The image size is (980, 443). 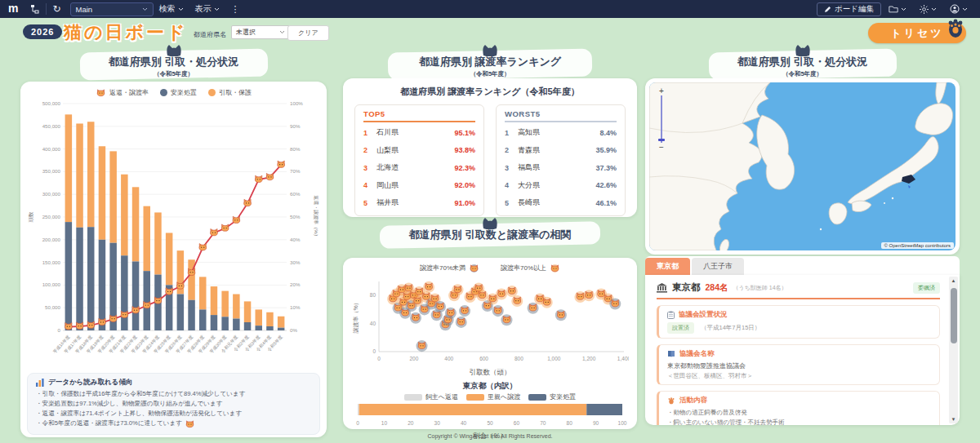 I want to click on correlation-scatter-chart: 0408002004006008001,0001,2001,400譲渡率（%）, so click(x=490, y=319).